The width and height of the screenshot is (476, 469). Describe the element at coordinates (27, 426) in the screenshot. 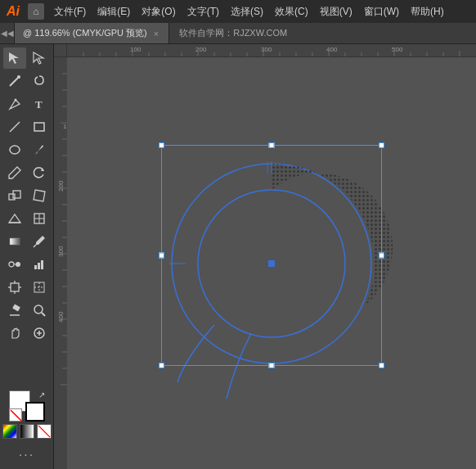

I see `color-area: ↗ ...` at that location.